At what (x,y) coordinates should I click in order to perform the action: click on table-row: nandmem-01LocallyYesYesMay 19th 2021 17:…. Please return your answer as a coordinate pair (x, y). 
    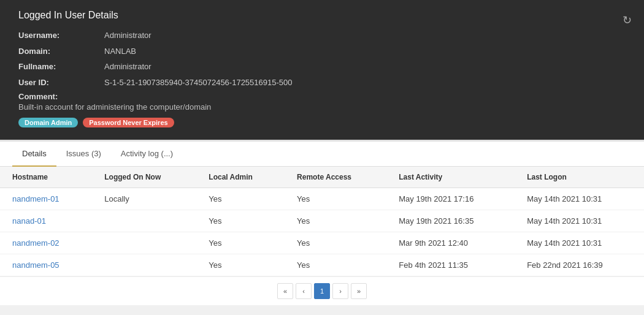
    Looking at the image, I should click on (322, 199).